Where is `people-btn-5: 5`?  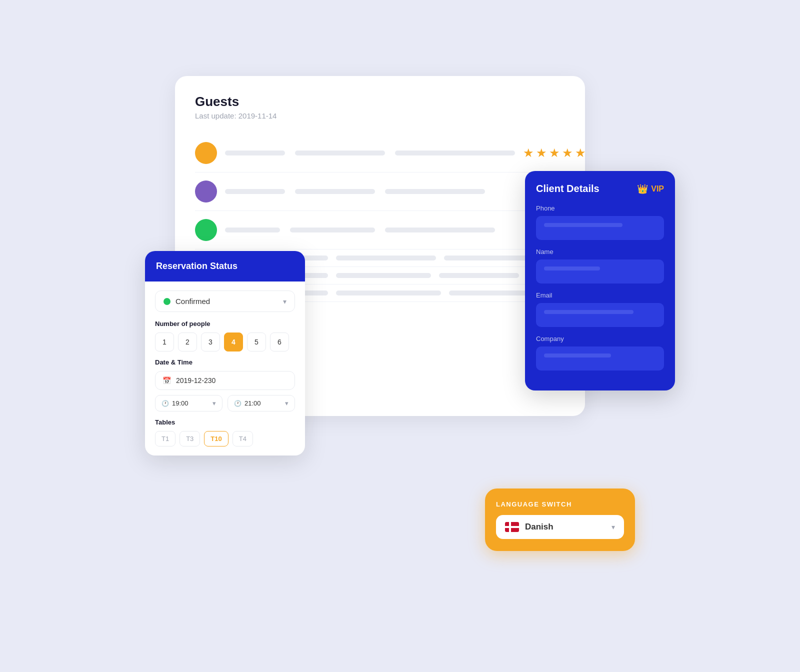 people-btn-5: 5 is located at coordinates (256, 342).